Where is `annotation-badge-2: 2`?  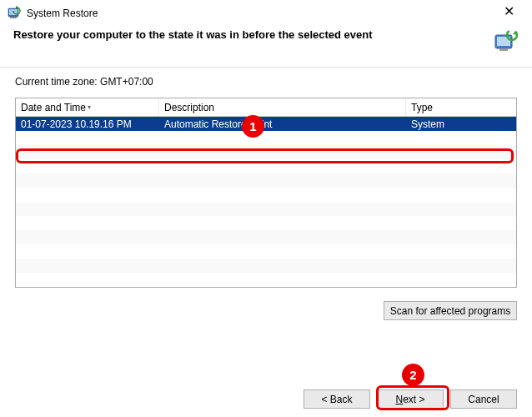
annotation-badge-2: 2 is located at coordinates (414, 375).